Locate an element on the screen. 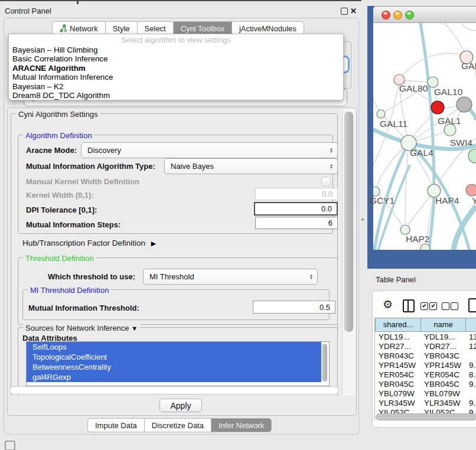 The image size is (476, 450). list-item: BetweennessCentrality is located at coordinates (174, 367).